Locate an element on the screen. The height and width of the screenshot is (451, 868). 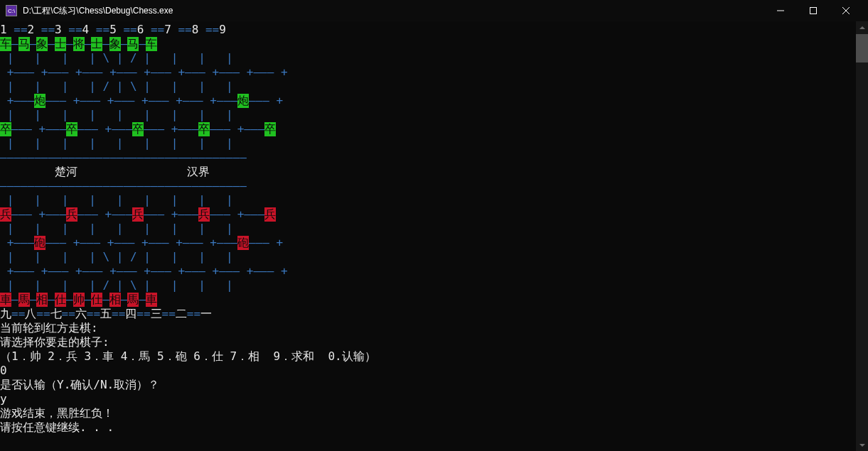
minimize-button is located at coordinates (781, 11).